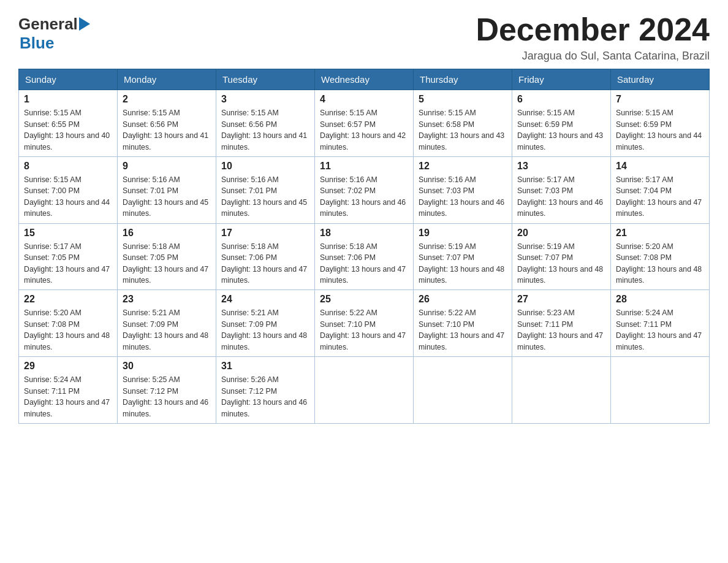 This screenshot has height=563, width=728. Describe the element at coordinates (561, 299) in the screenshot. I see `day-number: 27` at that location.